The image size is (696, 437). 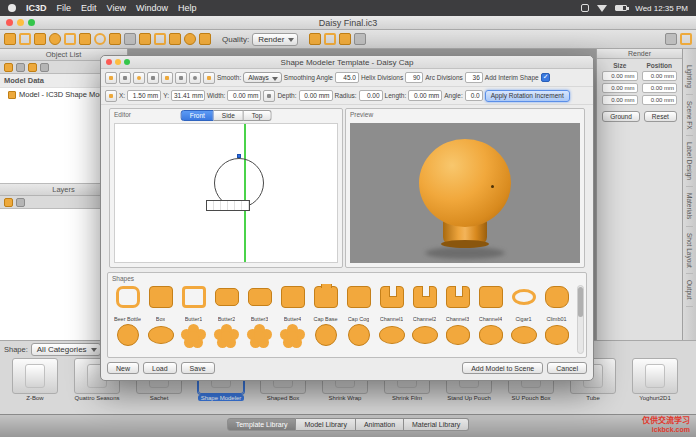 What do you see at coordinates (153, 78) in the screenshot?
I see `line-tool-icon` at bounding box center [153, 78].